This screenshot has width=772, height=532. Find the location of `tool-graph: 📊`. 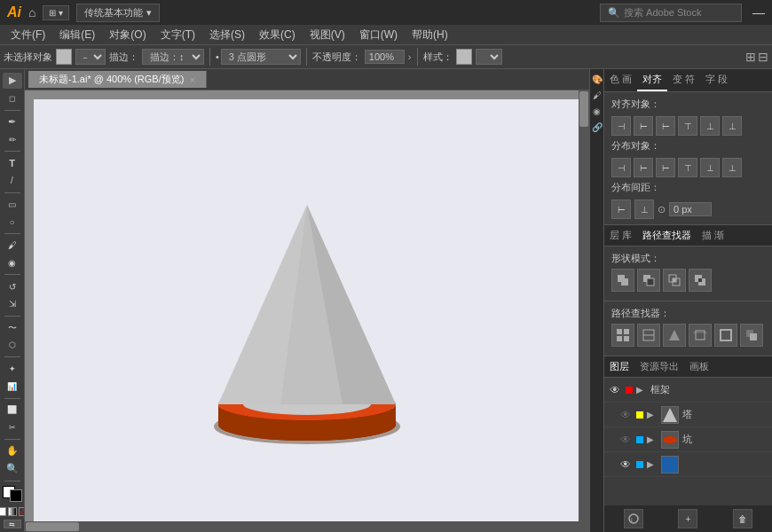

tool-graph: 📊 is located at coordinates (12, 387).